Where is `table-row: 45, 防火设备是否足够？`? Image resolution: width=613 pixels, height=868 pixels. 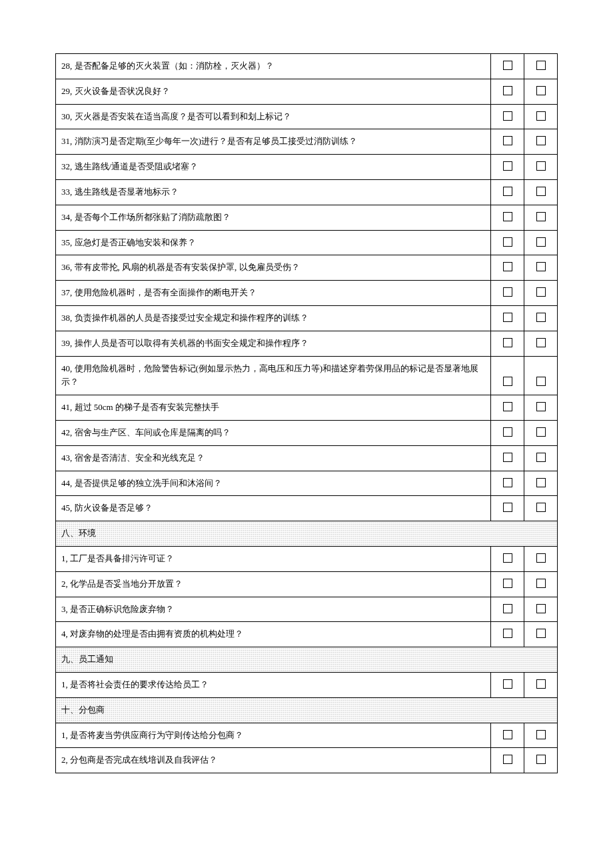
table-row: 45, 防火设备是否足够？ is located at coordinates (306, 509).